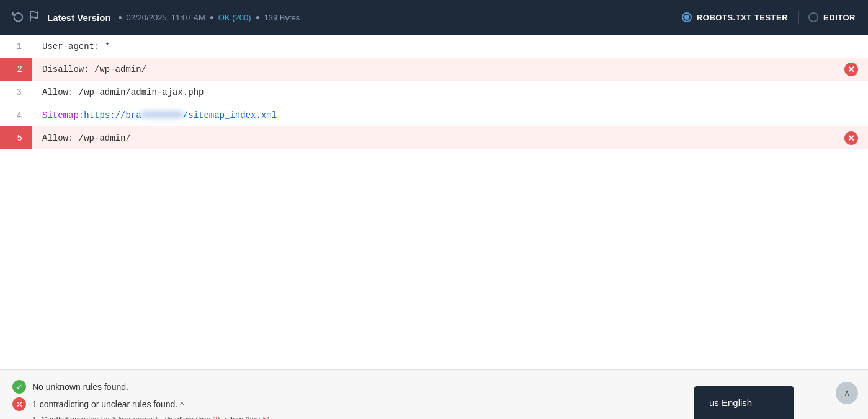 This screenshot has height=419, width=868. What do you see at coordinates (76, 46) in the screenshot?
I see `line-text-1: User-agent: *` at bounding box center [76, 46].